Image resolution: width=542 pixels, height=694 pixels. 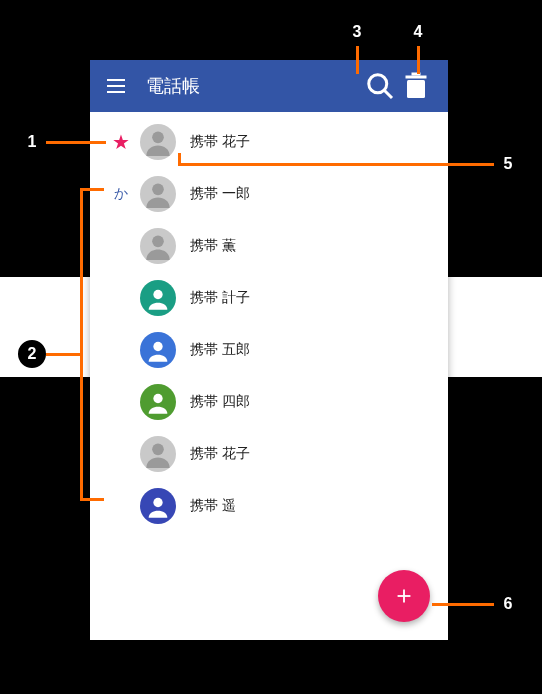 I want to click on callout-6: 6, so click(x=508, y=604).